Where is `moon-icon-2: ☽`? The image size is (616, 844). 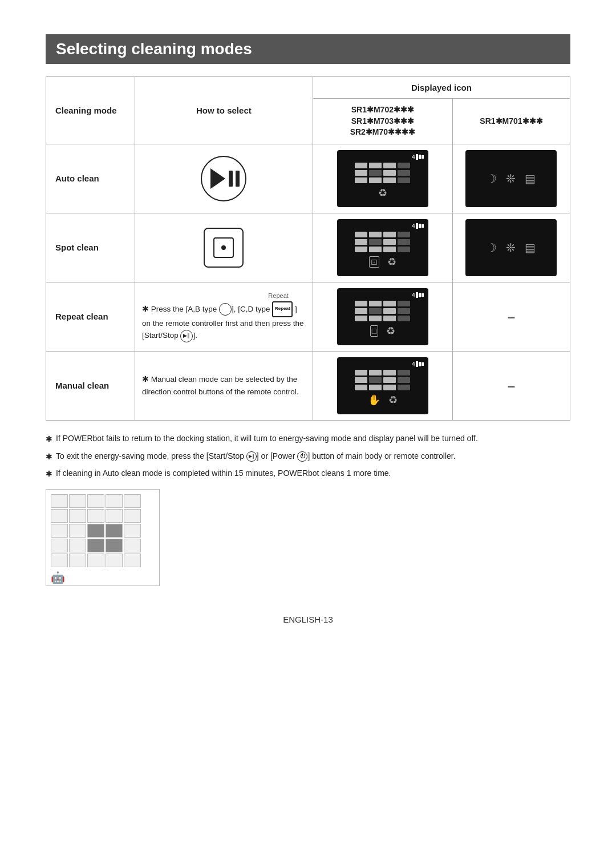 moon-icon-2: ☽ is located at coordinates (492, 248).